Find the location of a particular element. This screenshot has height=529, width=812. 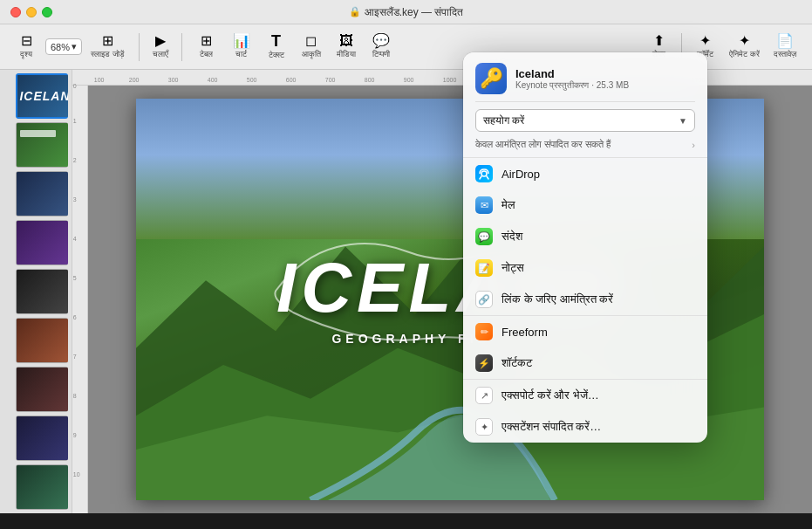

traffic-lights is located at coordinates (31, 12).